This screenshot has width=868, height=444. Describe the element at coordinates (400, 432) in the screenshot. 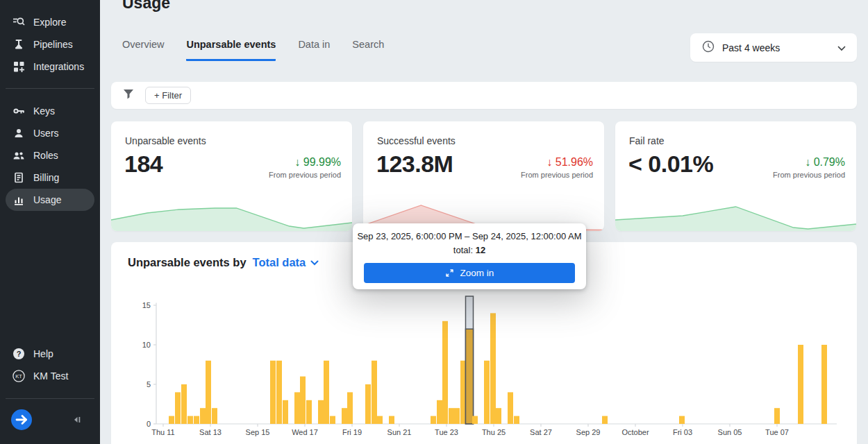

I see `x-axis-label: Sun 21` at that location.